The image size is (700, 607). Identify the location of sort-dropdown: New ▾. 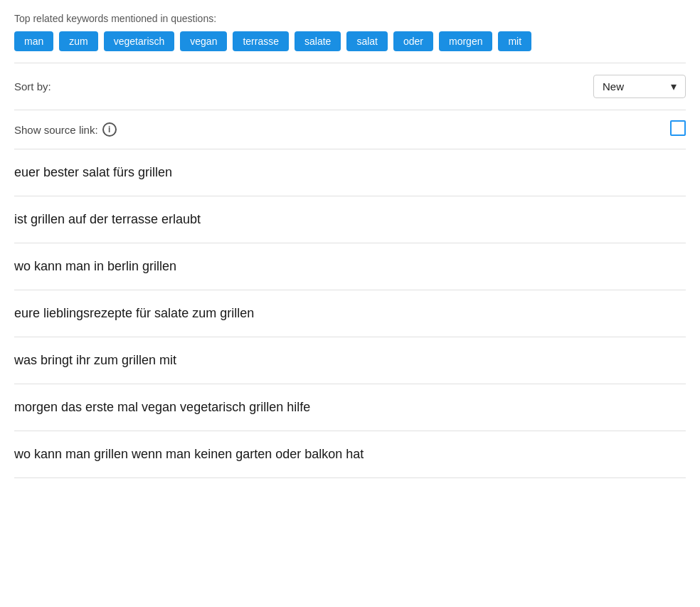
(640, 87).